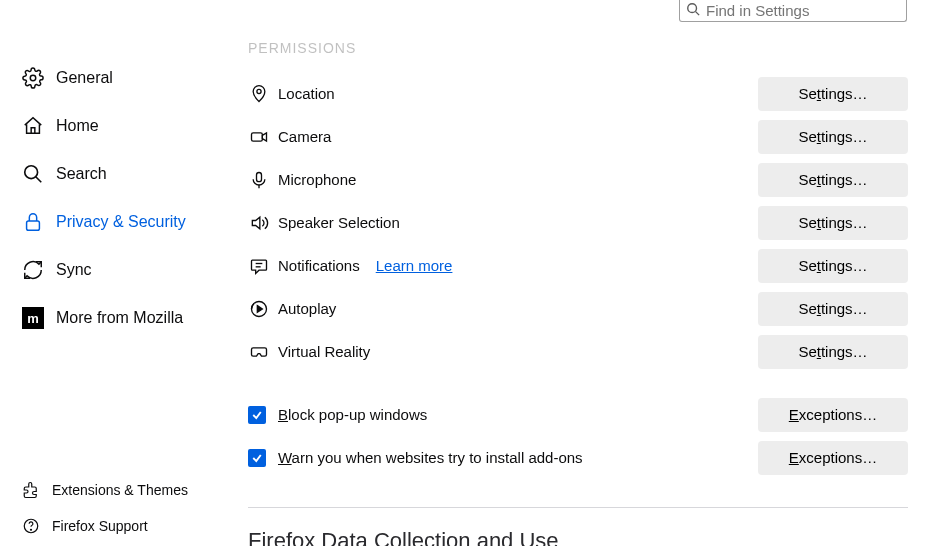 Image resolution: width=949 pixels, height=560 pixels. Describe the element at coordinates (122, 198) in the screenshot. I see `settings-sidebar: General Home Search Privacy & Security` at that location.